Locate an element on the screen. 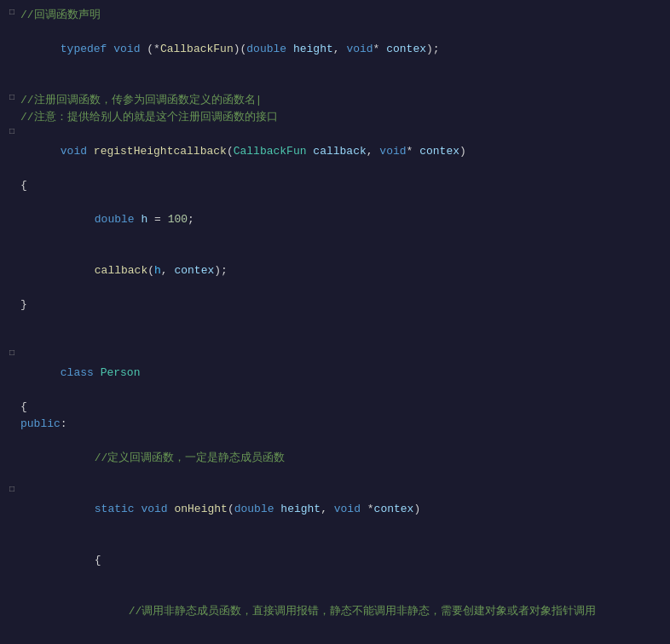  code-line-18: { is located at coordinates (335, 561).